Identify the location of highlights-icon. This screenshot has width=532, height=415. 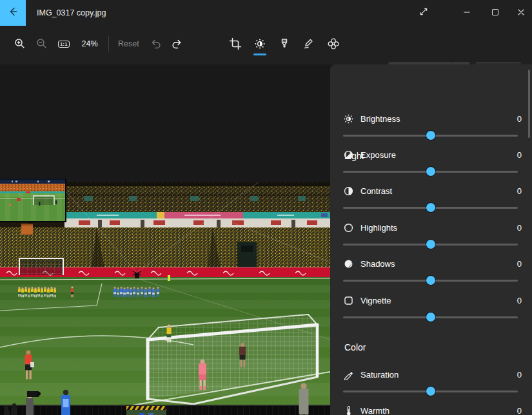
(348, 228).